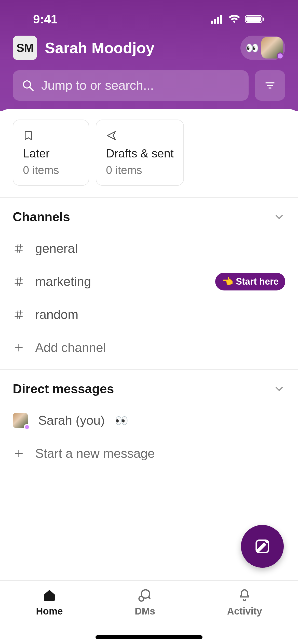 The width and height of the screenshot is (298, 644). What do you see at coordinates (149, 387) in the screenshot?
I see `dms-header: Direct messages` at bounding box center [149, 387].